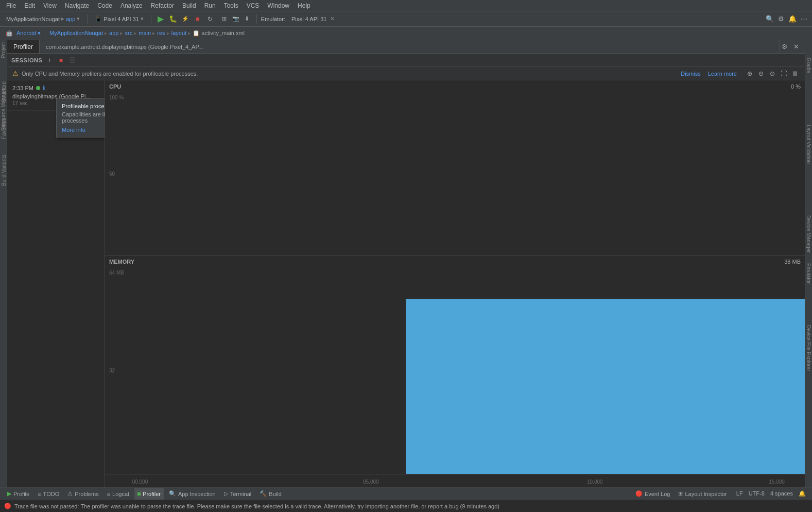 The width and height of the screenshot is (812, 512). I want to click on profiler-tab-label: Profiler, so click(23, 47).